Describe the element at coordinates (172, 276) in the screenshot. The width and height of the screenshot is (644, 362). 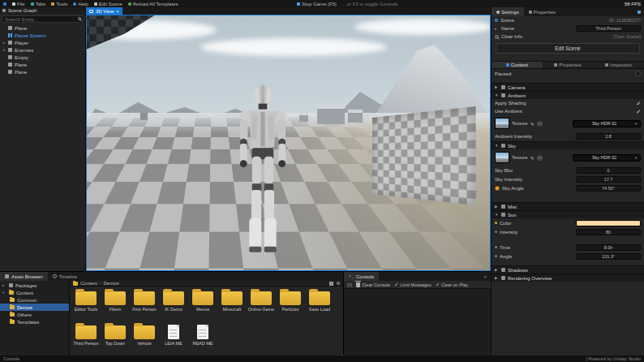
I see `asset-browser-tabs: Asset Browser Timeline` at that location.